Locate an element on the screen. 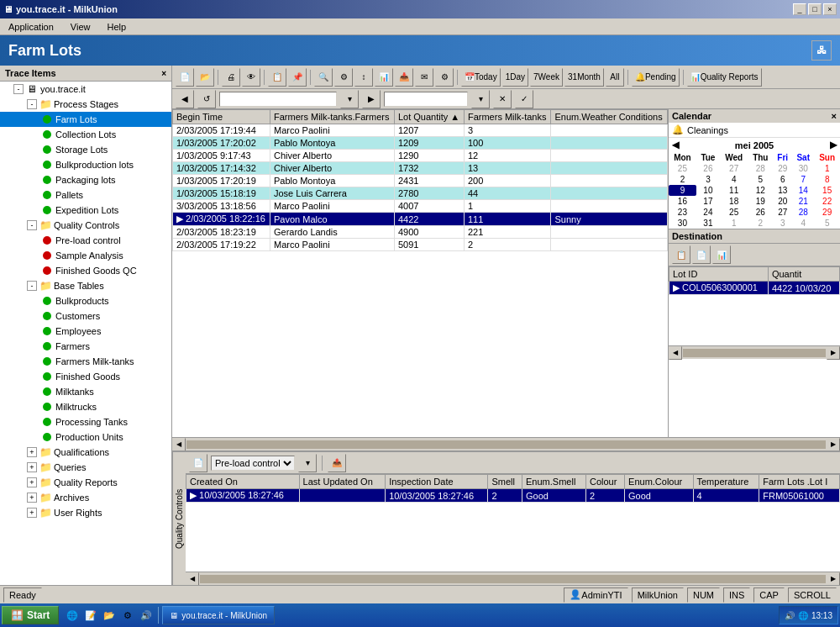  settings-button: ⚙ is located at coordinates (444, 77).